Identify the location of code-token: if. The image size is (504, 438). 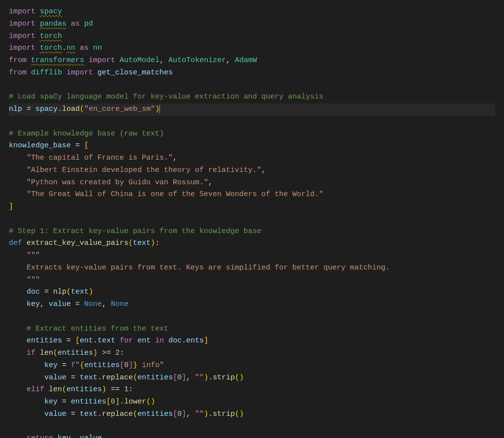
(31, 353).